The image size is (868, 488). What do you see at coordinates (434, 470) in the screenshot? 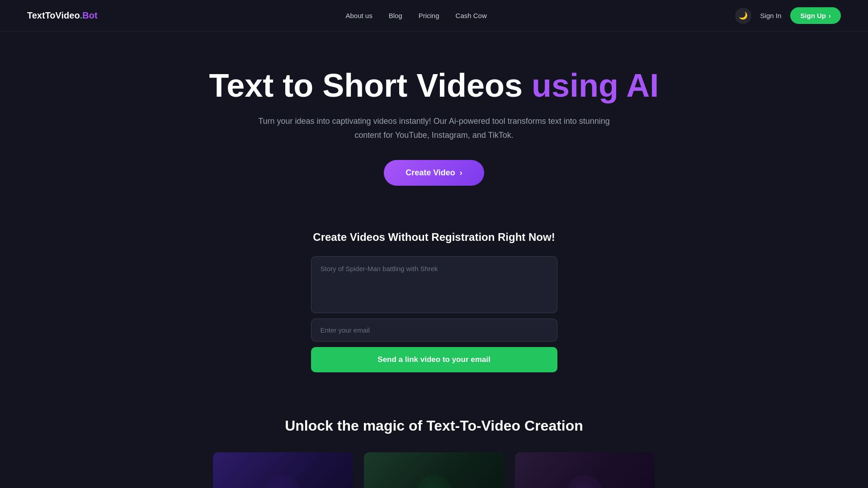
I see `video-card-2: Mexico The Colorful Day of ↗` at bounding box center [434, 470].